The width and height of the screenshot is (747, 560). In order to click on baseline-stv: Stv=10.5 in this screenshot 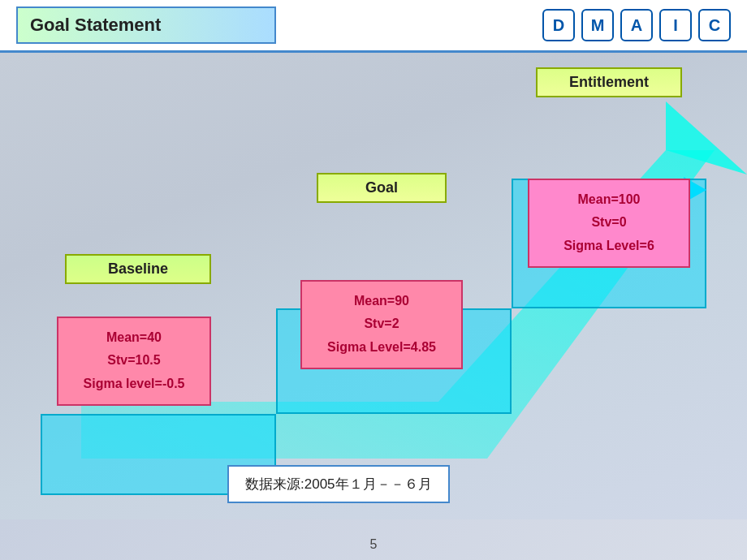, I will do `click(134, 360)`.